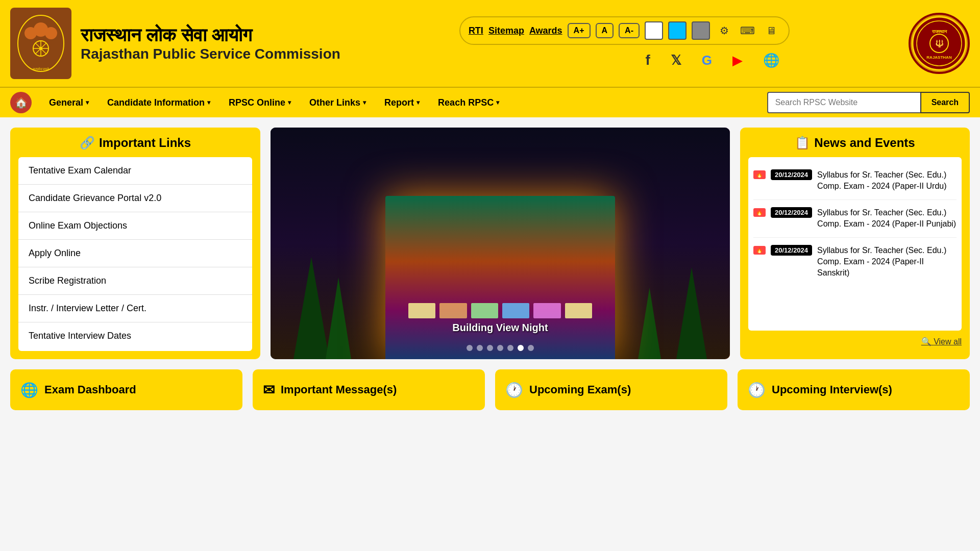 This screenshot has width=980, height=551. What do you see at coordinates (135, 336) in the screenshot?
I see `link-interview-dates: Tentative Interview Dates` at bounding box center [135, 336].